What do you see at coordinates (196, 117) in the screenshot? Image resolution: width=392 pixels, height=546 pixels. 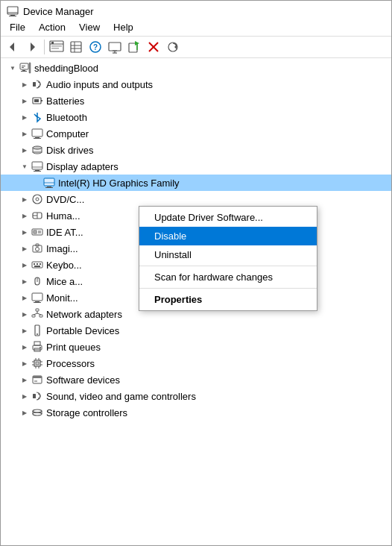 I see `tree-item-bluetooth: Bluetooth` at bounding box center [196, 117].